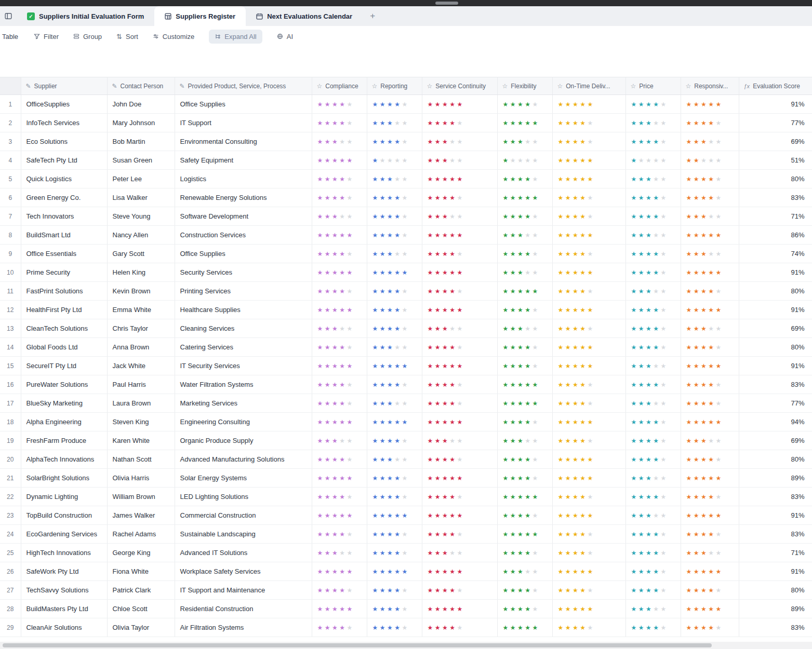  Describe the element at coordinates (243, 572) in the screenshot. I see `cell-product: Workplace Safety Services` at that location.